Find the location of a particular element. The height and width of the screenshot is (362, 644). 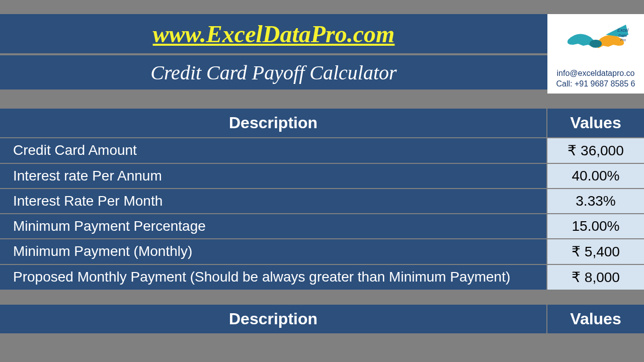

contact-info: info@exceldatapro.co Call: +91 9687 8585… is located at coordinates (596, 79).